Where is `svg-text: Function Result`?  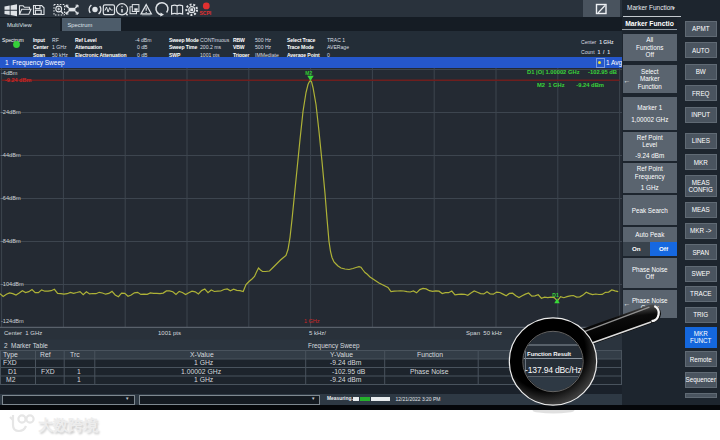 svg-text: Function Result is located at coordinates (549, 354).